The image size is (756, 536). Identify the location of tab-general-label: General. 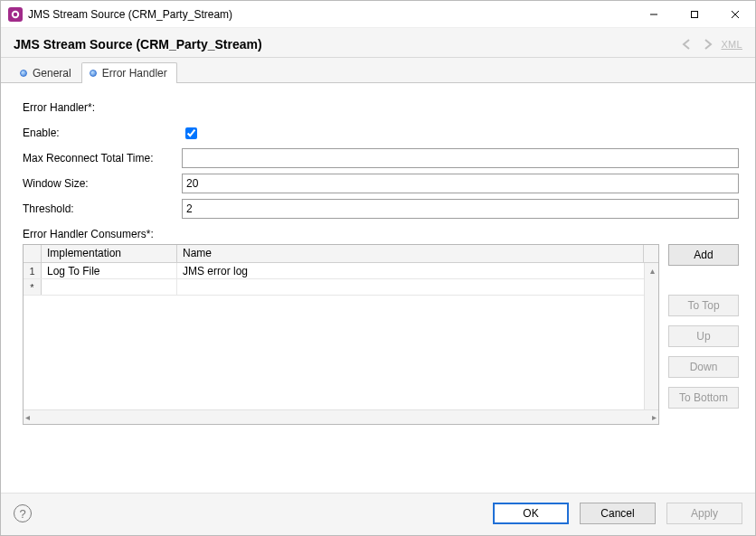
(52, 73).